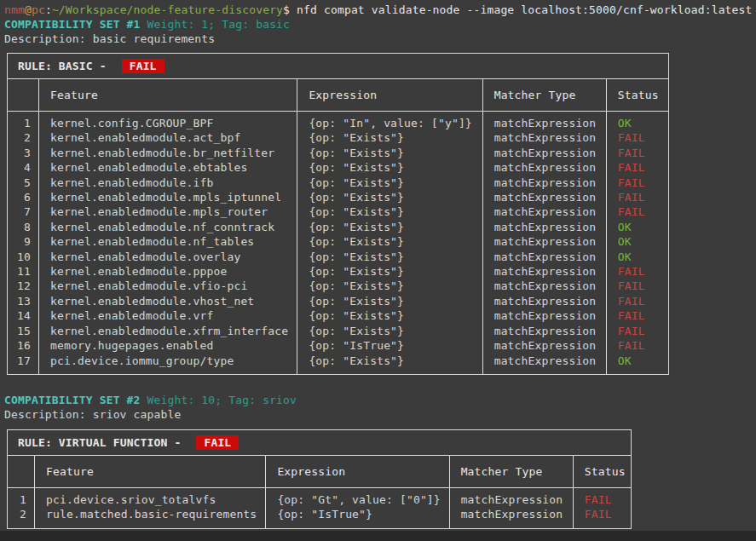 This screenshot has width=756, height=541. I want to click on table-row: 13kernel.enabledmodule.vhost_net{op: "Ex…, so click(338, 302).